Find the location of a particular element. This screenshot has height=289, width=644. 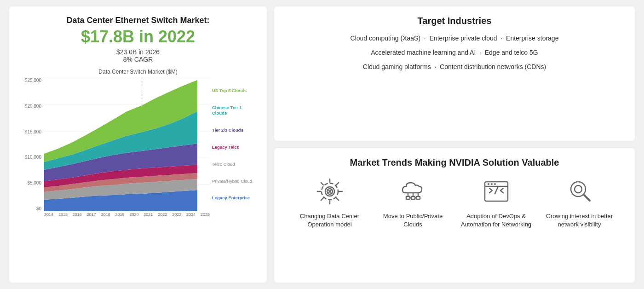

x-label-2014: 2014 is located at coordinates (49, 214).